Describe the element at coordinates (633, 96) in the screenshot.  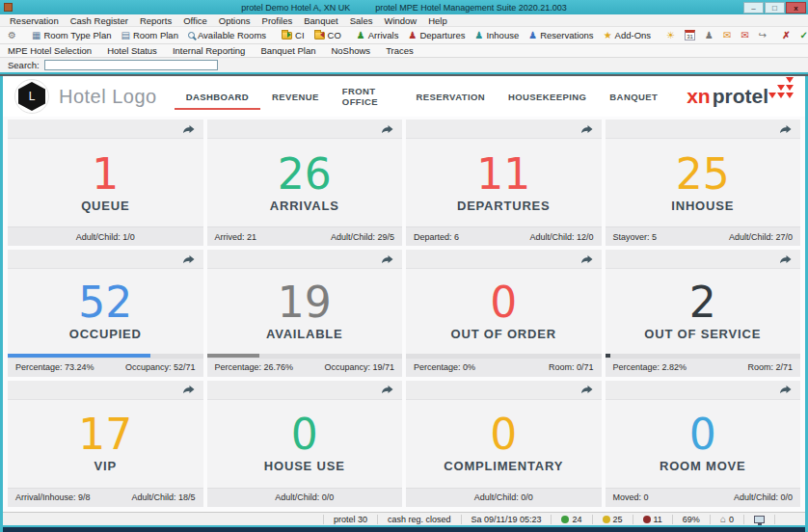
I see `tab-banquet: BANQUET` at that location.